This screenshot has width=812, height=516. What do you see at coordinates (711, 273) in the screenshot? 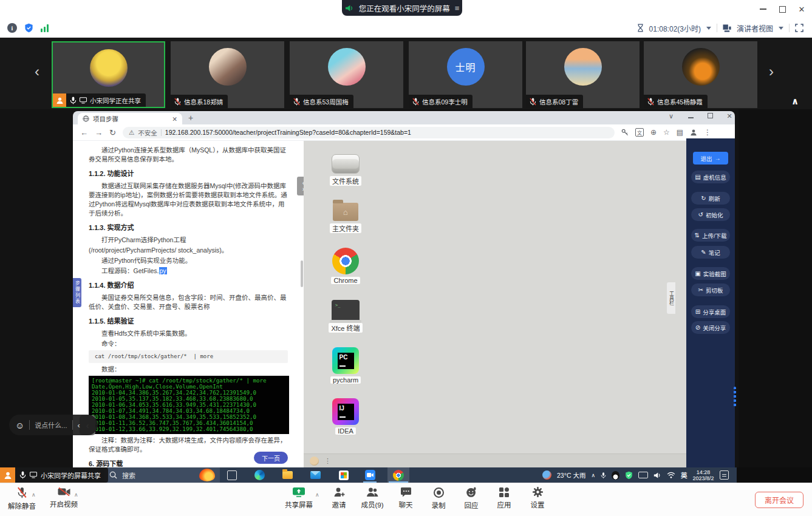
I see `screenshot-button: ▣实验截图` at bounding box center [711, 273].